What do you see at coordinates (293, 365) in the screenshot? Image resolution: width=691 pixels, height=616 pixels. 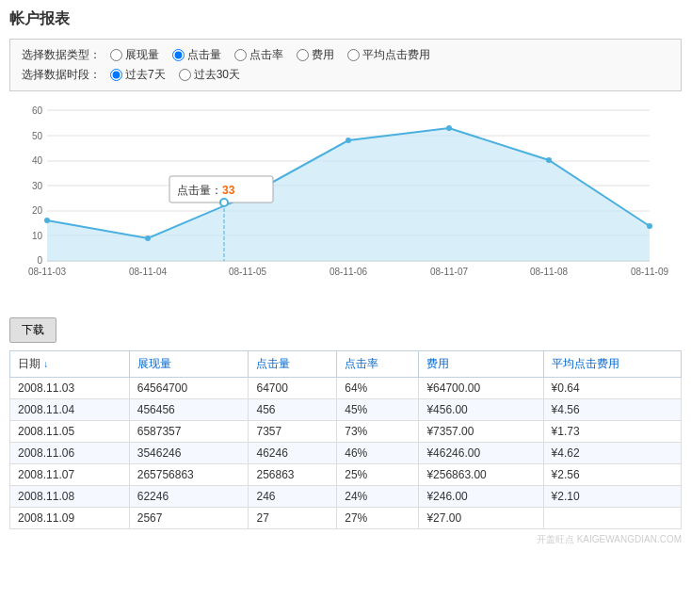 I see `col-header-clicks: 点击量` at bounding box center [293, 365].